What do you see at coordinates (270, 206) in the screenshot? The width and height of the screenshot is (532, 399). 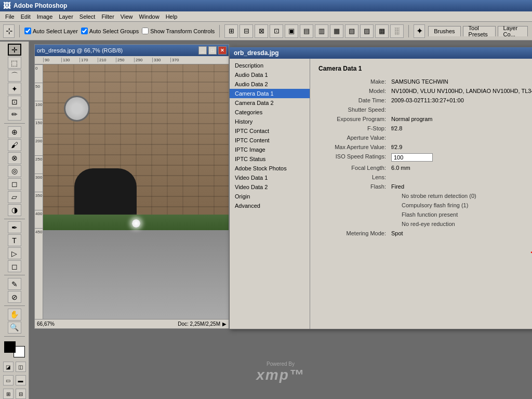 I see `dialog-menu-advanced: Advanced` at bounding box center [270, 206].